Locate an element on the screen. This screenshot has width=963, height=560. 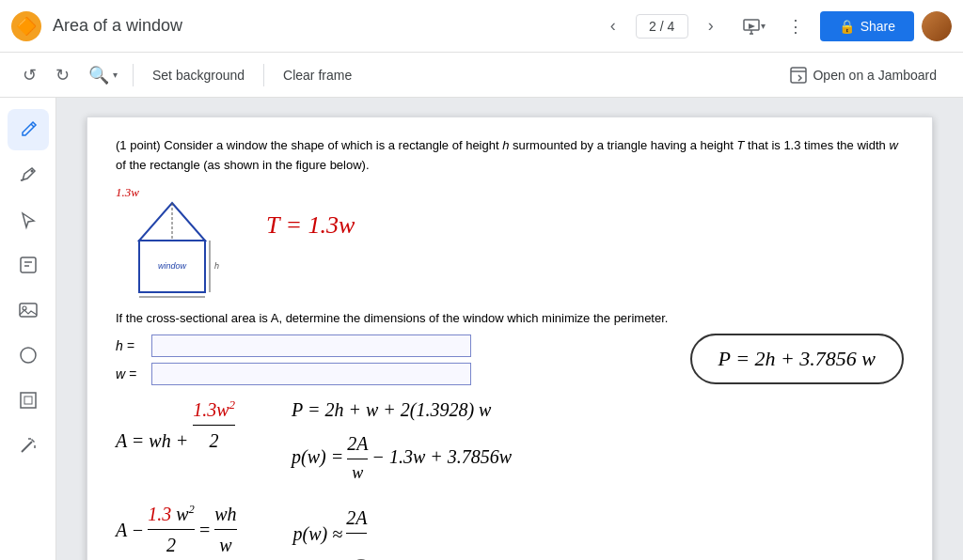
redo-icon: ↻ is located at coordinates (62, 75).